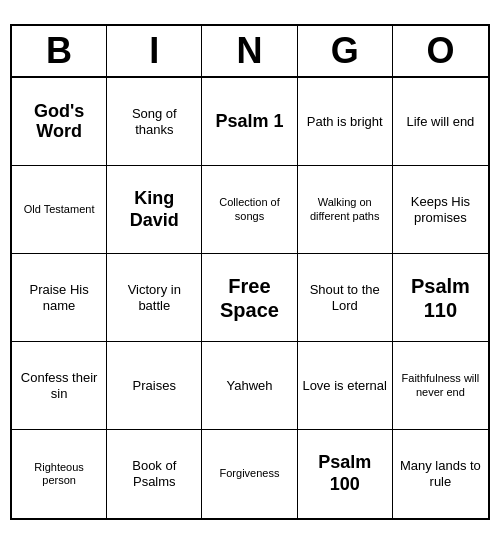 The width and height of the screenshot is (500, 544). Describe the element at coordinates (250, 210) in the screenshot. I see `bingo-cell: Collection of songs` at that location.